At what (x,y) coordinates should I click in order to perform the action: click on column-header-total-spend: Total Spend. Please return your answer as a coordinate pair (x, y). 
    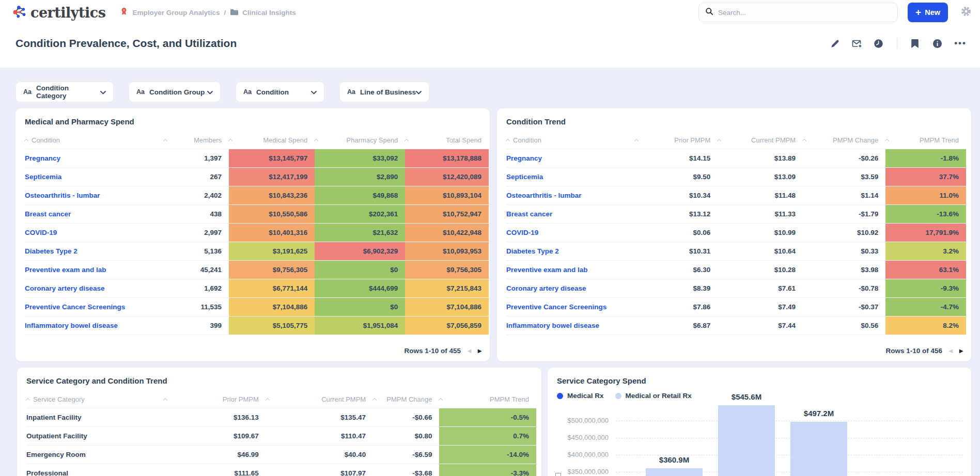
    Looking at the image, I should click on (447, 140).